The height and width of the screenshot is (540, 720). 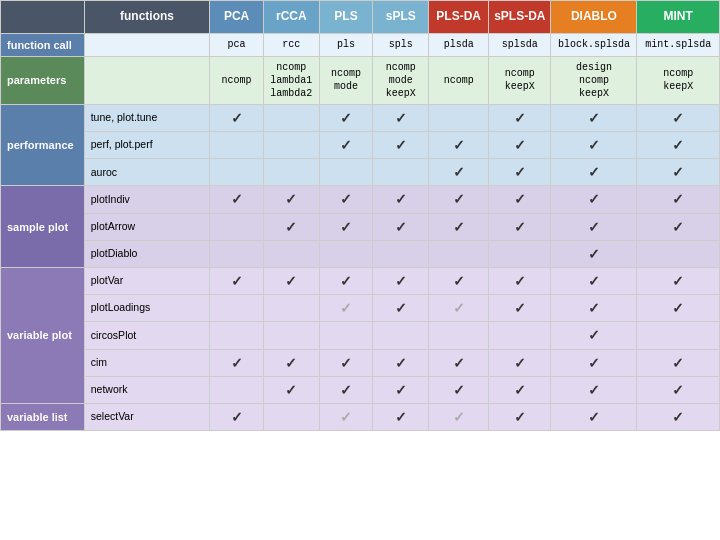 I want to click on sample-category: sample plot, so click(x=43, y=227).